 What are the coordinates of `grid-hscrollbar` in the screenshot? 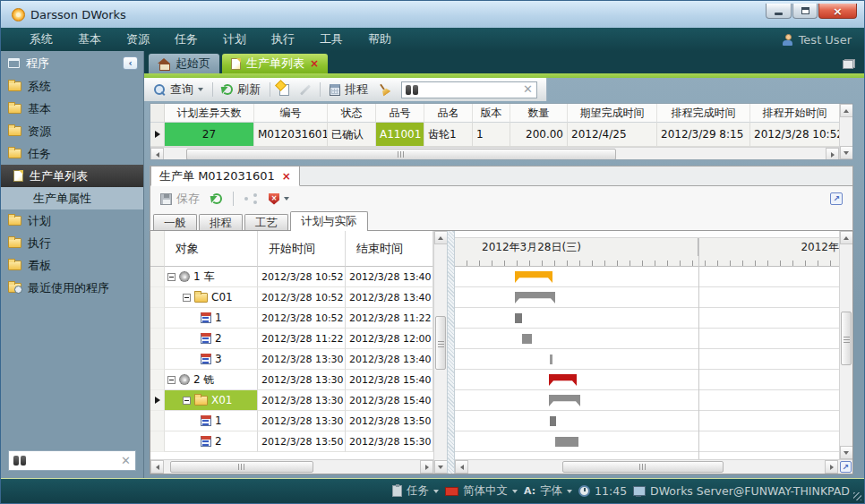 It's located at (494, 153).